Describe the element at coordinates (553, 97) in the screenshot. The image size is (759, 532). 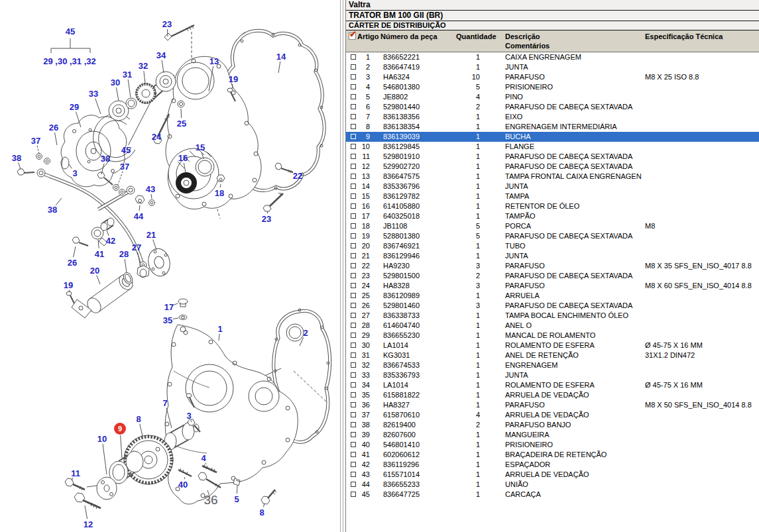
I see `table-row: 5JE88024PINO` at that location.